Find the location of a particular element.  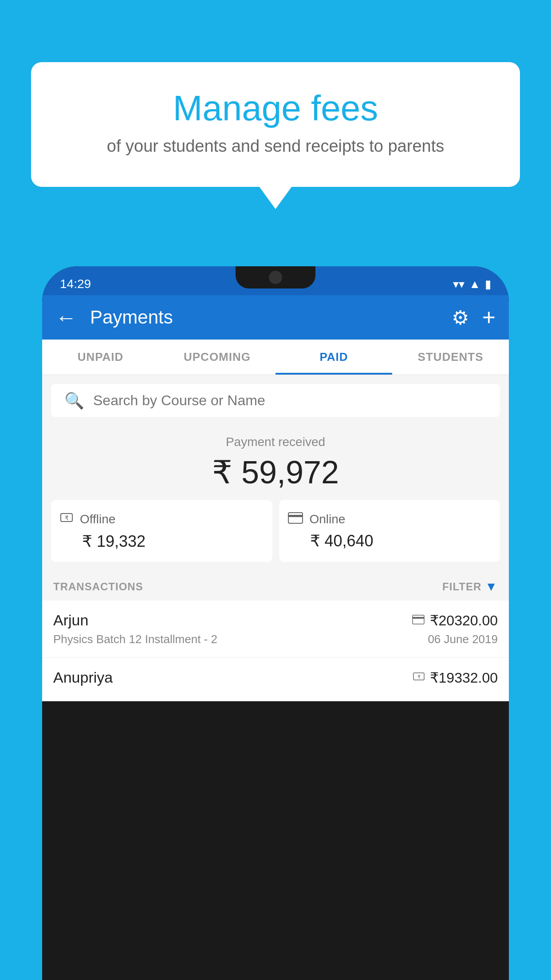

transaction-row-1: Arjun ₹20320.00 is located at coordinates (276, 620).